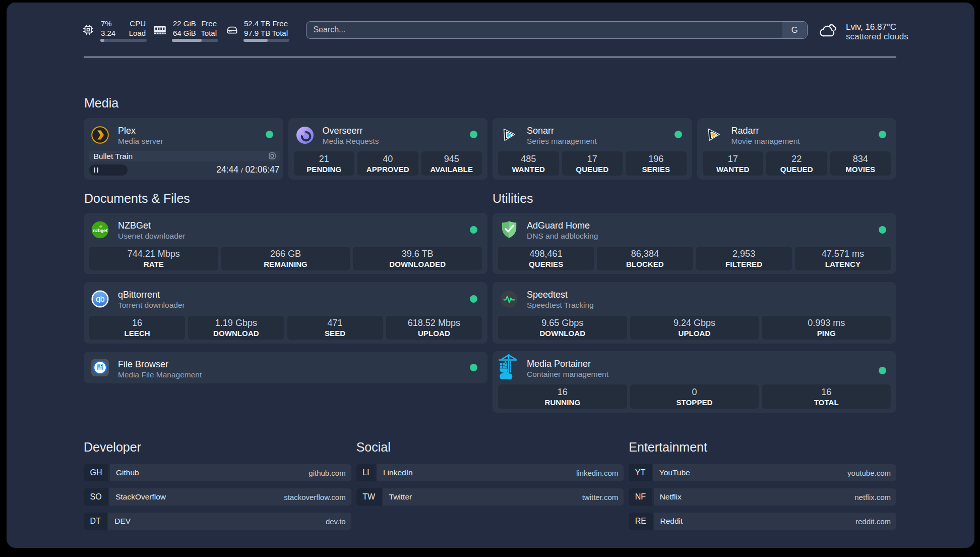 The width and height of the screenshot is (980, 557). I want to click on svg-text: nzbget, so click(100, 230).